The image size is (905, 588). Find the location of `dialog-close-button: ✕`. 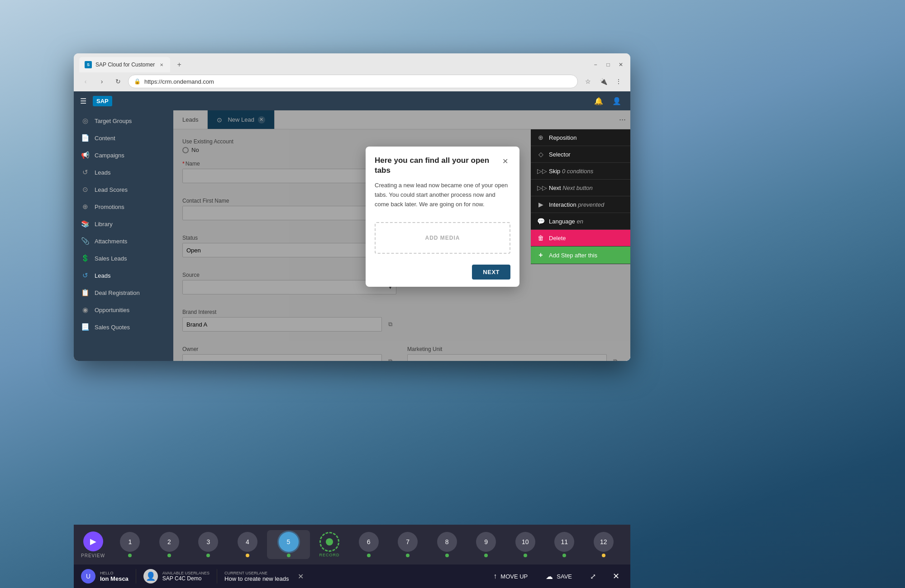

dialog-close-button: ✕ is located at coordinates (505, 161).